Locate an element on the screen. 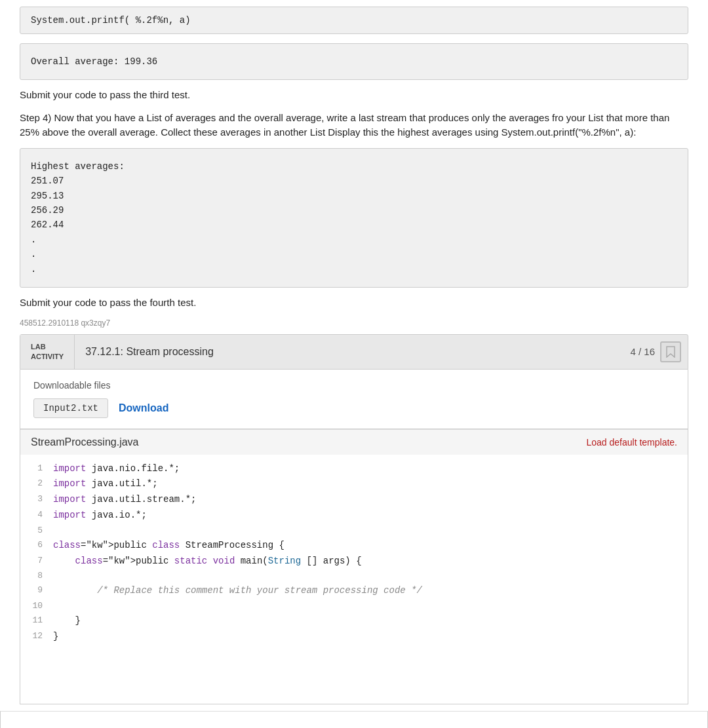  line-content: import java.nio.file.*; is located at coordinates (117, 469).